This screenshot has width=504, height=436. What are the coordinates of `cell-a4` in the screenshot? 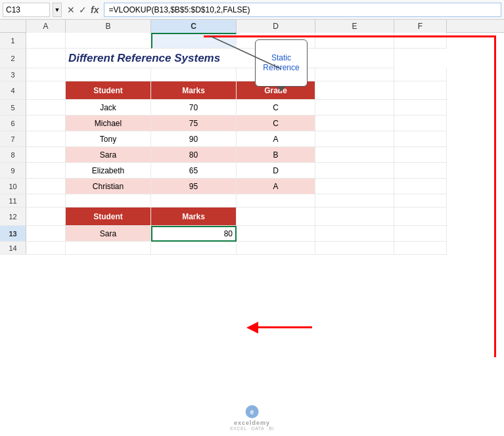 It's located at (46, 91).